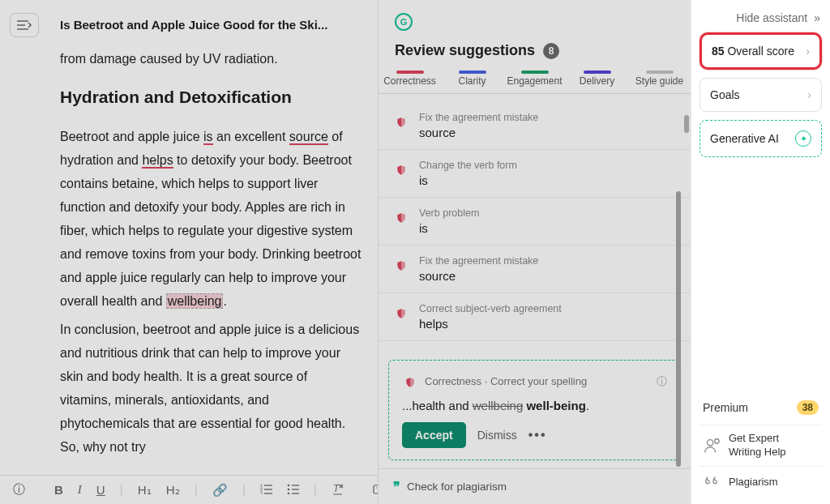 The height and width of the screenshot is (504, 830). I want to click on clear-format-button: T, so click(337, 490).